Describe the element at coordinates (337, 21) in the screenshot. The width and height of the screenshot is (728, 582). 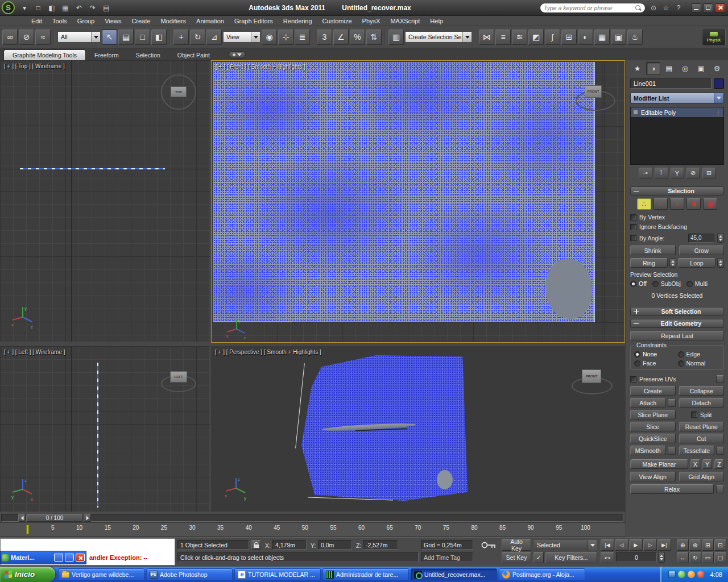
I see `menu-item: Customize` at that location.